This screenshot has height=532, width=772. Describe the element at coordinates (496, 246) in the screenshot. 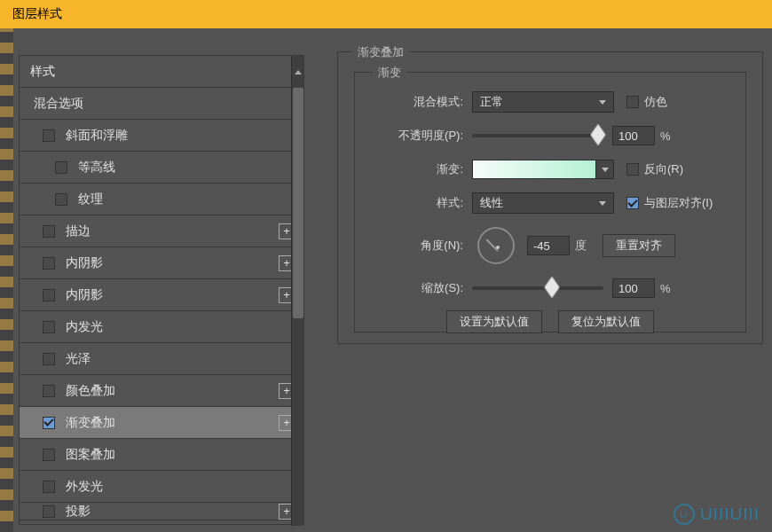

I see `angle-dial` at that location.